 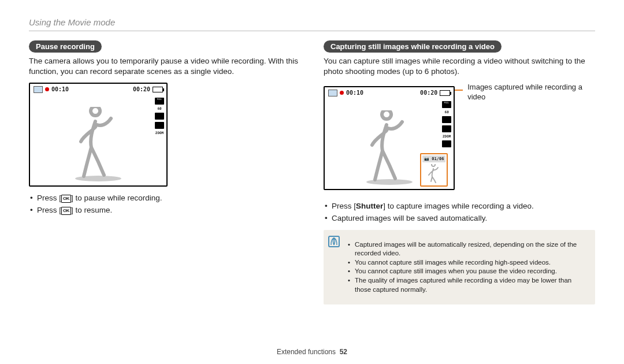 I want to click on footer-chapter: Extended functions, so click(x=306, y=352).